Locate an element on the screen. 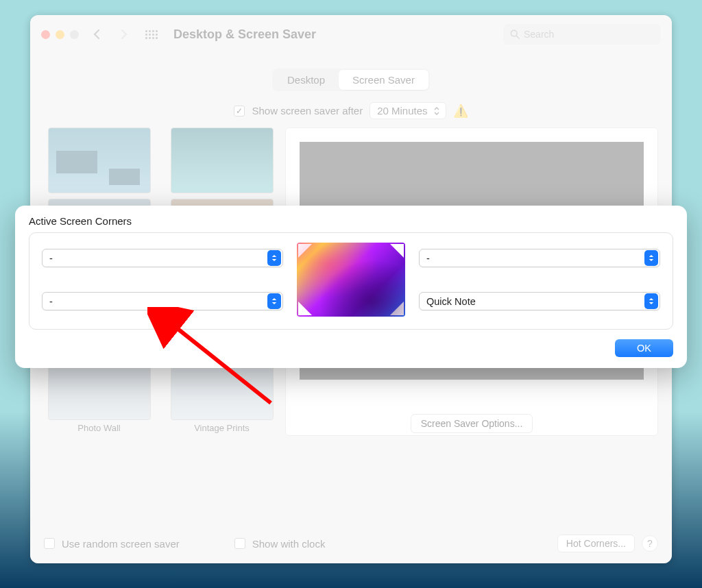 The width and height of the screenshot is (702, 588). bottom-left-value: - is located at coordinates (158, 302).